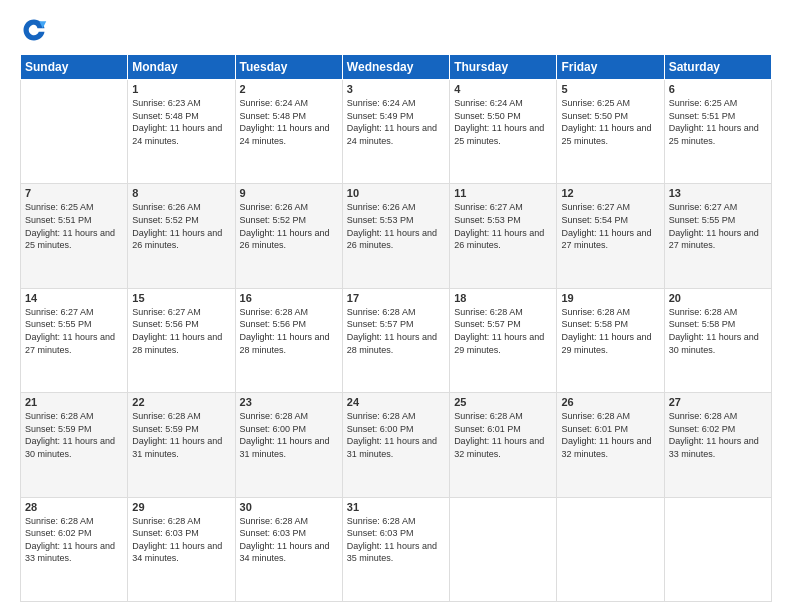  What do you see at coordinates (181, 298) in the screenshot?
I see `day-number: 15` at bounding box center [181, 298].